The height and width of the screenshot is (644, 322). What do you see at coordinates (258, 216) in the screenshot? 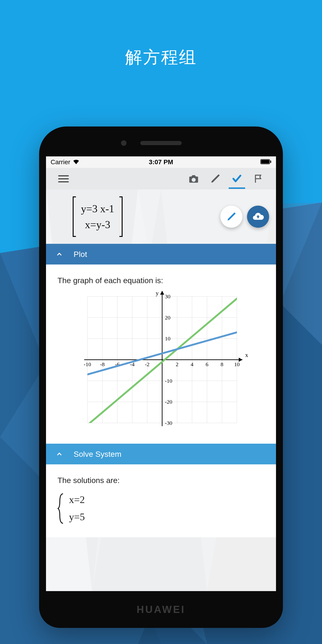
I see `cloud-upload-fab` at bounding box center [258, 216].